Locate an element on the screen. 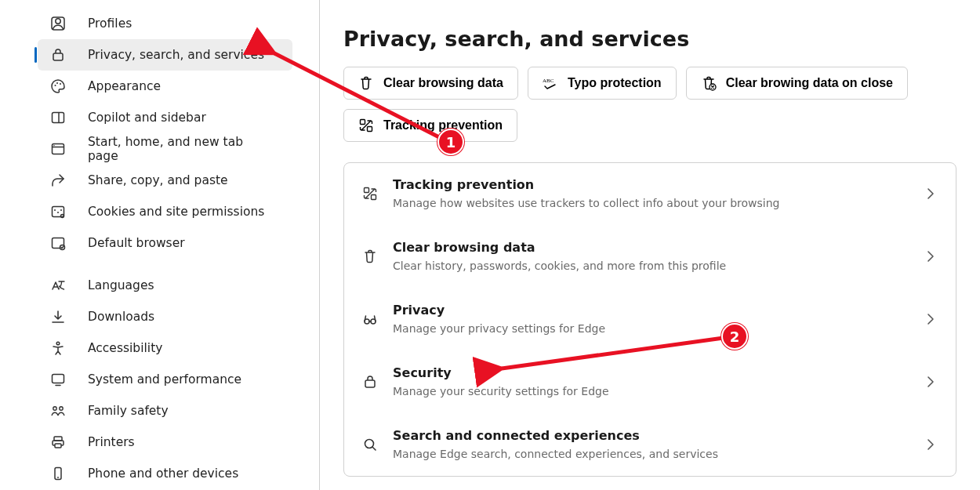 The image size is (980, 490). row-desc: Manage your privacy settings for Edge is located at coordinates (651, 328).